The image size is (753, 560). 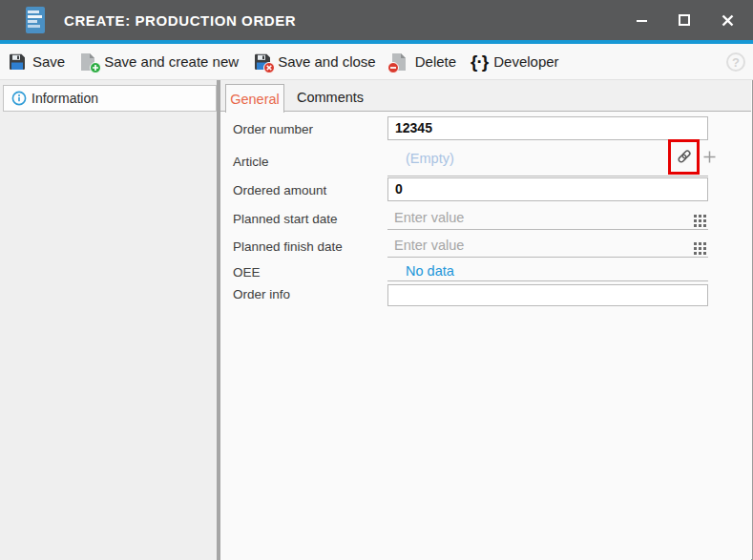 What do you see at coordinates (65, 98) in the screenshot?
I see `information-label: Information` at bounding box center [65, 98].